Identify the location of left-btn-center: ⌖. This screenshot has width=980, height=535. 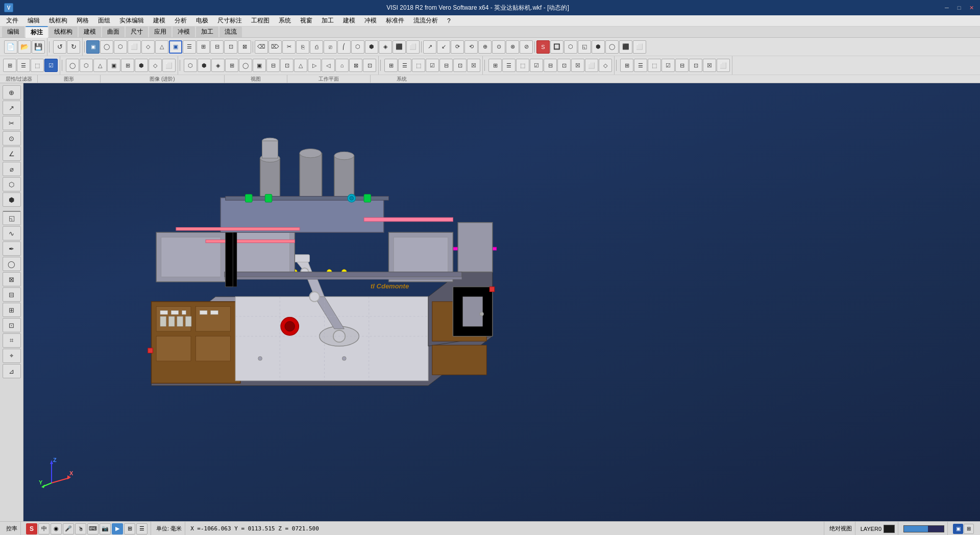
(12, 356).